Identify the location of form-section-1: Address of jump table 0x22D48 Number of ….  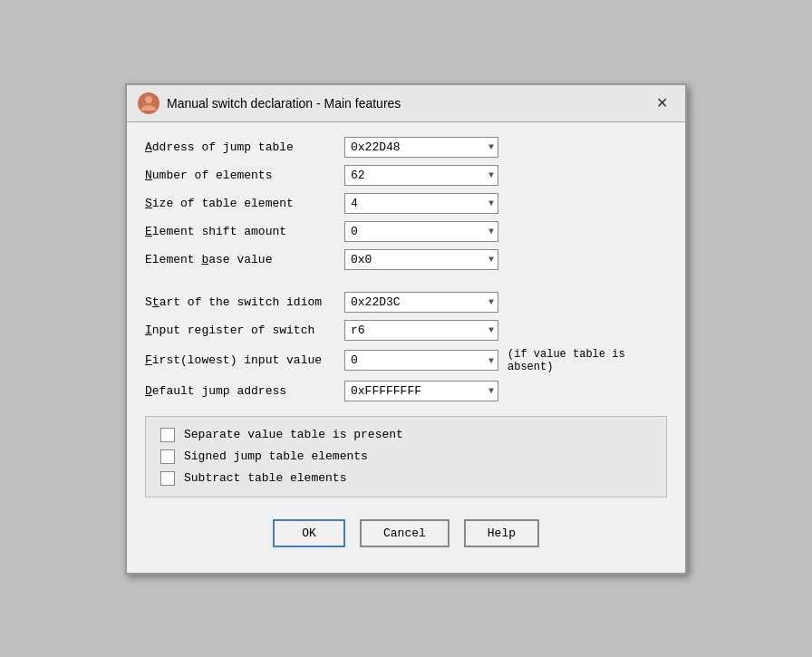
(406, 203).